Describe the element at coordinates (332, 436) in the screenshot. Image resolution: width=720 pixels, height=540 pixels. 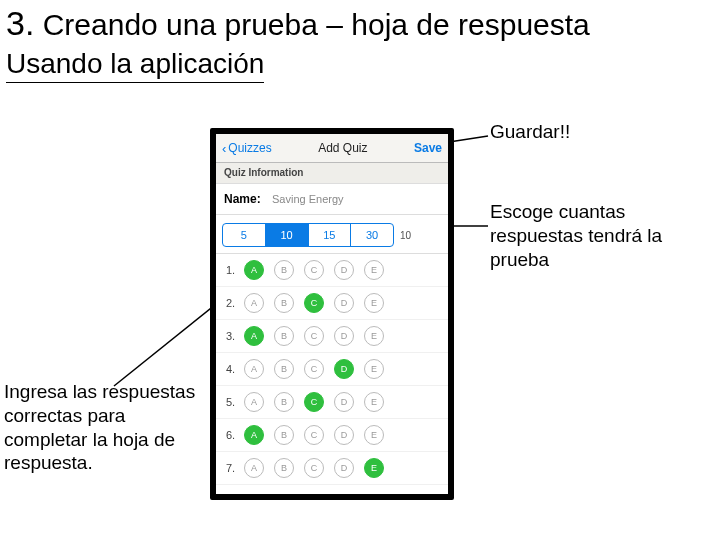
I see `answer-row: 6.ABCDE` at that location.